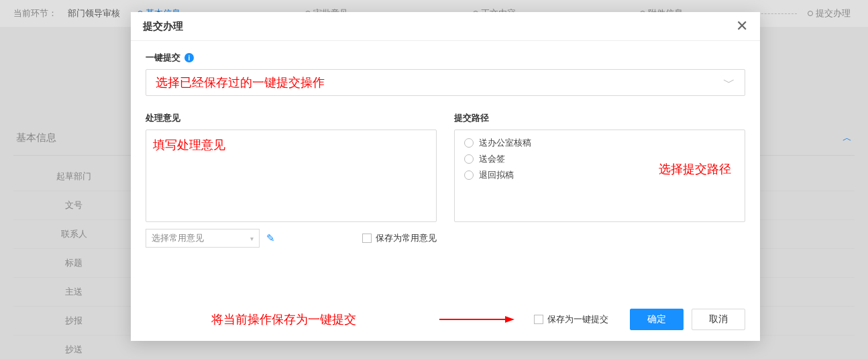 The image size is (868, 359). Describe the element at coordinates (203, 238) in the screenshot. I see `common-opinion-select: 选择常用意见 ▾` at that location.